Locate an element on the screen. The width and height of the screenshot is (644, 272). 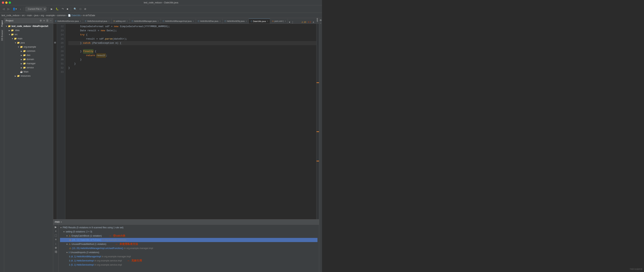
run-configuration-dropdown: Current File ▾ is located at coordinates (36, 9).